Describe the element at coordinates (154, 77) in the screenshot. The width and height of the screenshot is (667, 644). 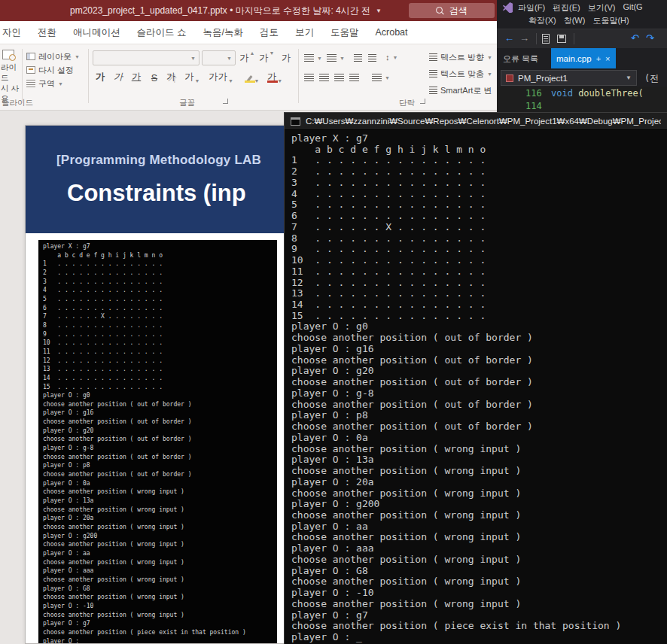
I see `strikethrough-button: S` at that location.